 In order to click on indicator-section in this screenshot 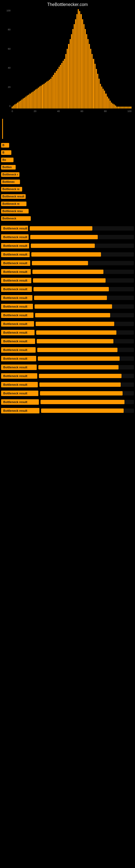, I will do `click(68, 129)`.